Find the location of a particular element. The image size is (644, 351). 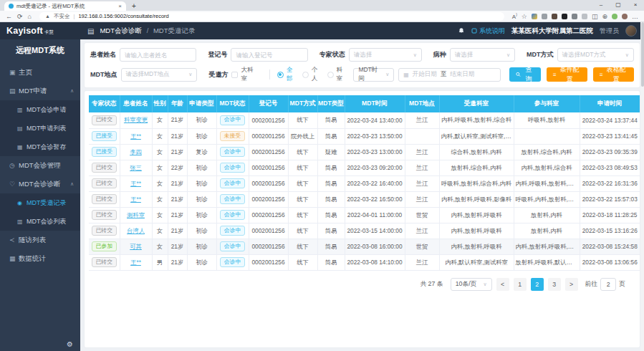

cell-mdt_type: 简易 is located at coordinates (331, 168).